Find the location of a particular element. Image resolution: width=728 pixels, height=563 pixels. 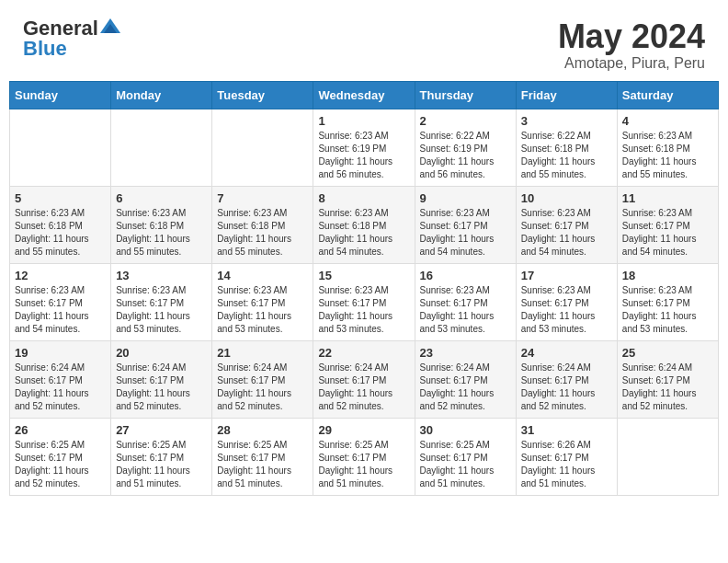

day-number: 13 is located at coordinates (162, 276).